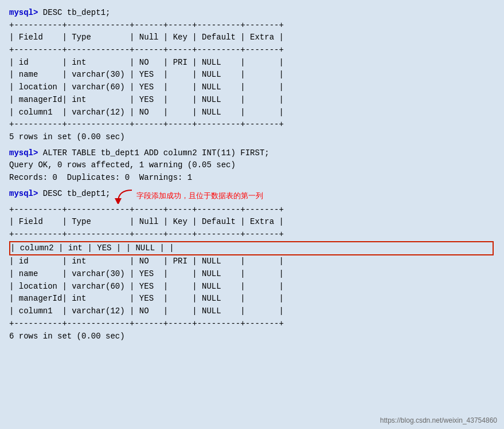 This screenshot has width=504, height=429. Describe the element at coordinates (188, 196) in the screenshot. I see `annotation-text: 字段添加成功，且位于数据表的第一列` at that location.